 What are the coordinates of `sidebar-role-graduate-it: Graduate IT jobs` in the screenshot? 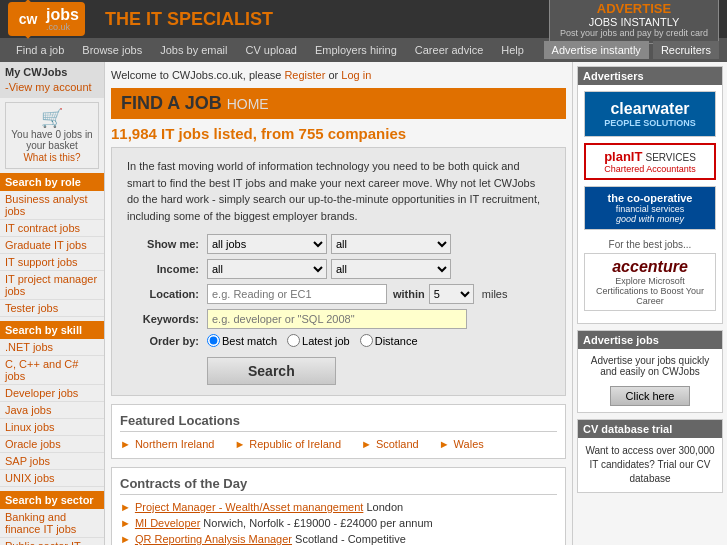 It's located at (52, 246).